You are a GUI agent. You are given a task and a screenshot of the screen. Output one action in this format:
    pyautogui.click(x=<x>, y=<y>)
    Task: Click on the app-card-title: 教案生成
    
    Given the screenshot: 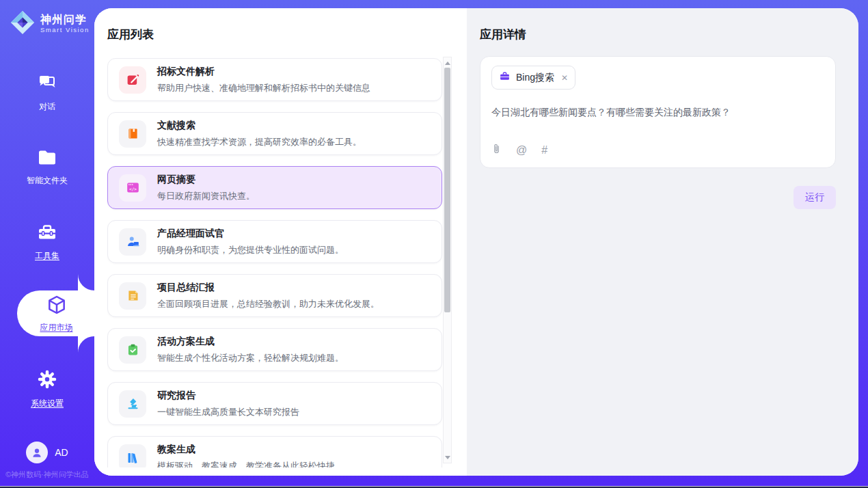 What is the action you would take?
    pyautogui.click(x=246, y=450)
    